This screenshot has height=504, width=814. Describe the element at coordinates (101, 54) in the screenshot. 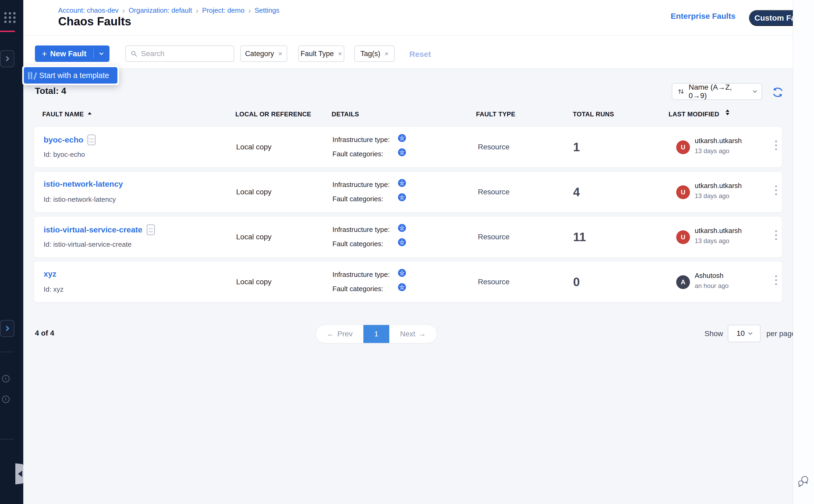

I see `new-fault-dropdown-toggle` at that location.